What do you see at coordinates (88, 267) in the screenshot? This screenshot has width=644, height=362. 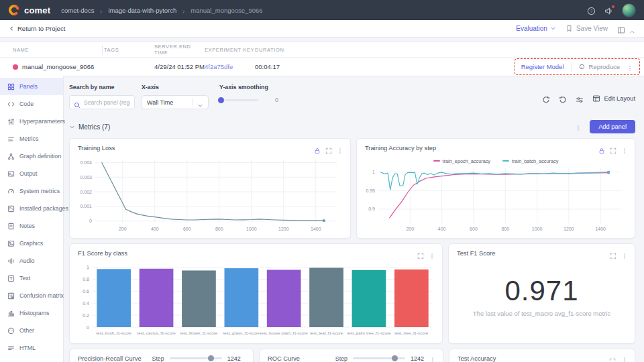 I see `svg-text: 1` at bounding box center [88, 267].